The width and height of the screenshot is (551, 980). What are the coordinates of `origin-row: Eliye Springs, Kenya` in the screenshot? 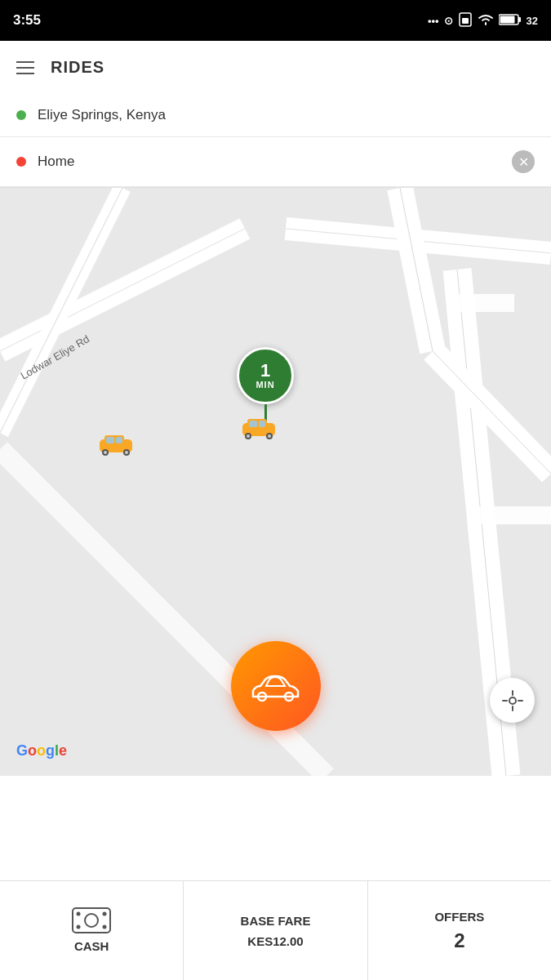 It's located at (276, 116).